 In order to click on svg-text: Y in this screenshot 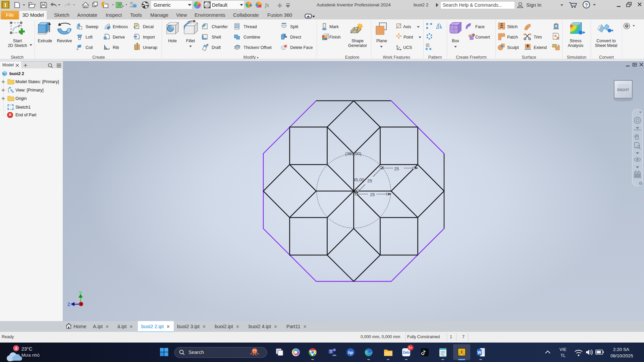, I will do `click(80, 293)`.